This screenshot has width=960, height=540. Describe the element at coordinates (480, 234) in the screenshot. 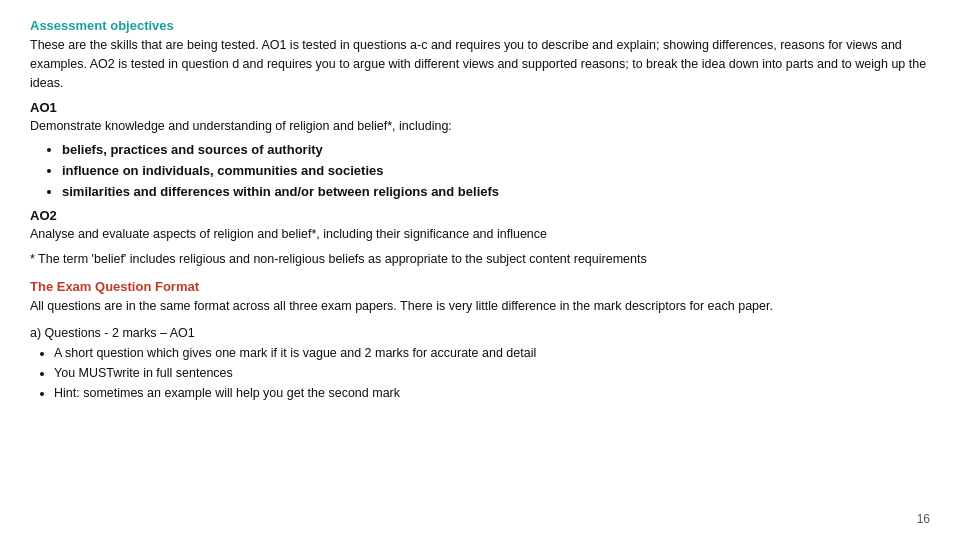

I see `ao2-description: Analyse and evaluate aspects of religion…` at that location.